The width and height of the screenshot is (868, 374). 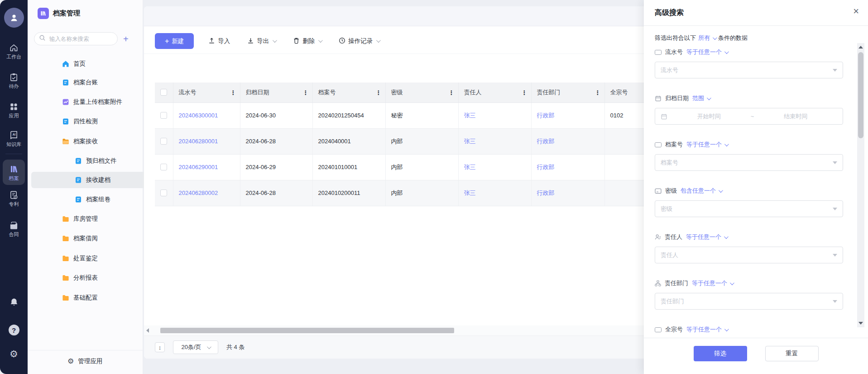 What do you see at coordinates (78, 180) in the screenshot?
I see `doc-icon` at bounding box center [78, 180].